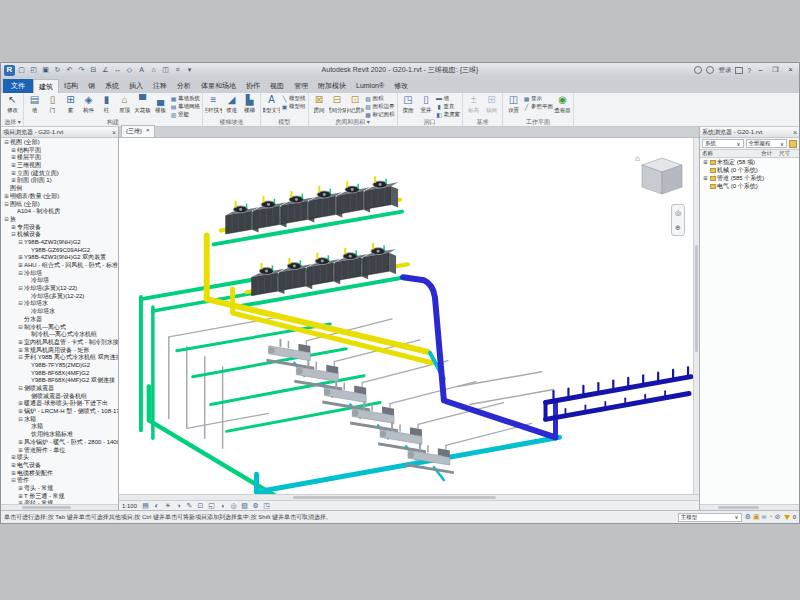 This screenshot has height=600, width=800. Describe the element at coordinates (294, 106) in the screenshot. I see `ribbon-tool-3-2: ▣模型组` at that location.